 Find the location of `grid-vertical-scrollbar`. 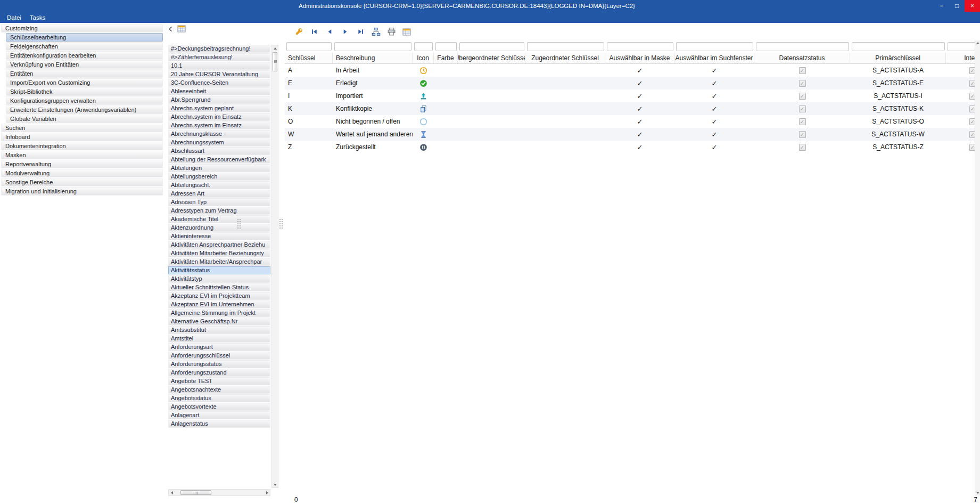

grid-vertical-scrollbar is located at coordinates (977, 268).